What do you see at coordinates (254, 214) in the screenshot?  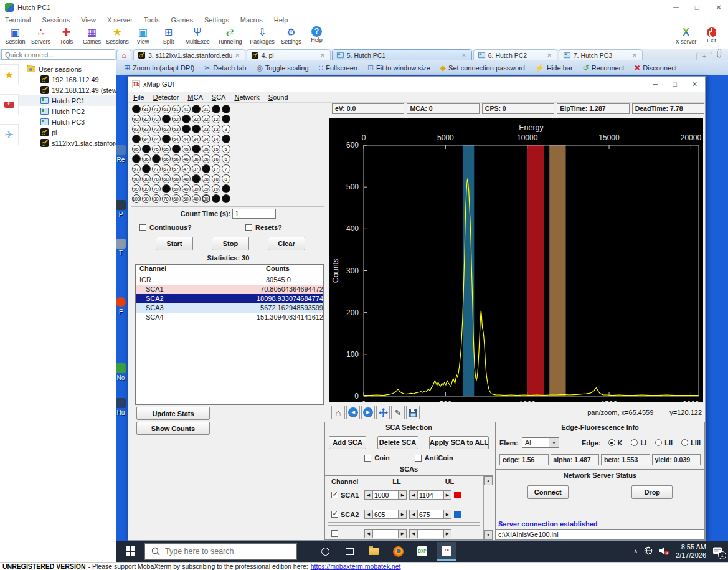 I see `count-time-input` at bounding box center [254, 214].